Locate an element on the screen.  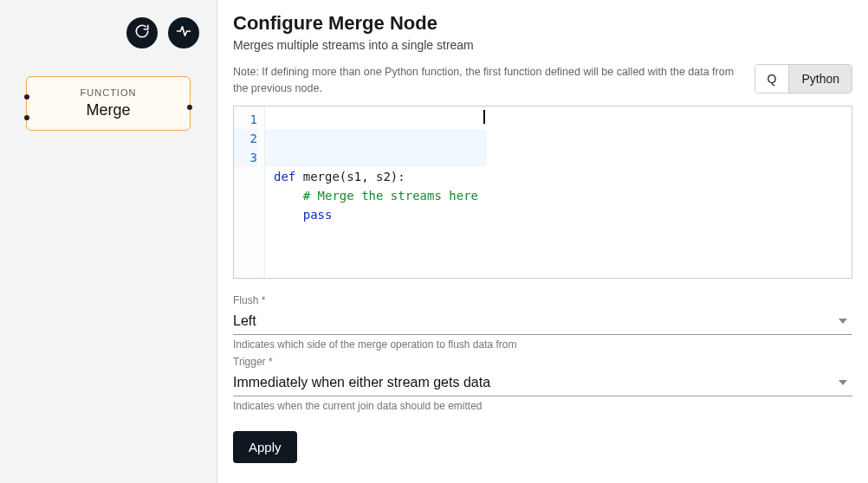
editor-gutter: 1 2 3 is located at coordinates (249, 192).